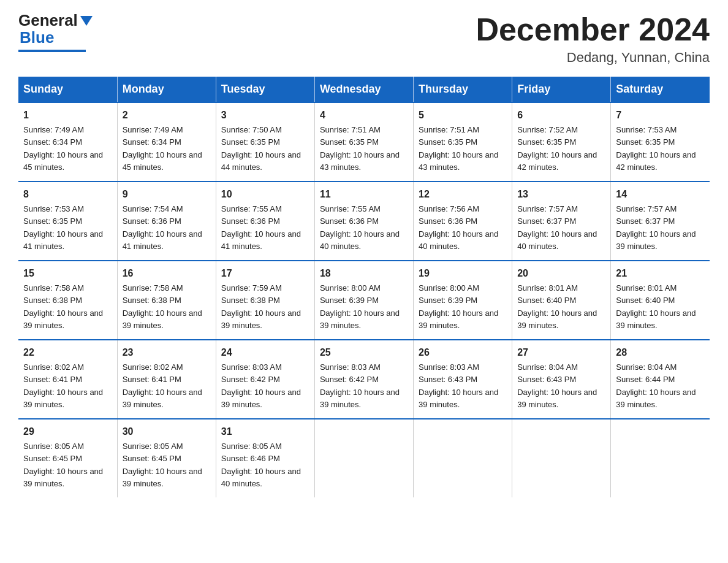  What do you see at coordinates (265, 142) in the screenshot?
I see `calendar-cell: 3Sunrise: 7:50 AMSunset: 6:35 PMDaylight…` at bounding box center [265, 142].